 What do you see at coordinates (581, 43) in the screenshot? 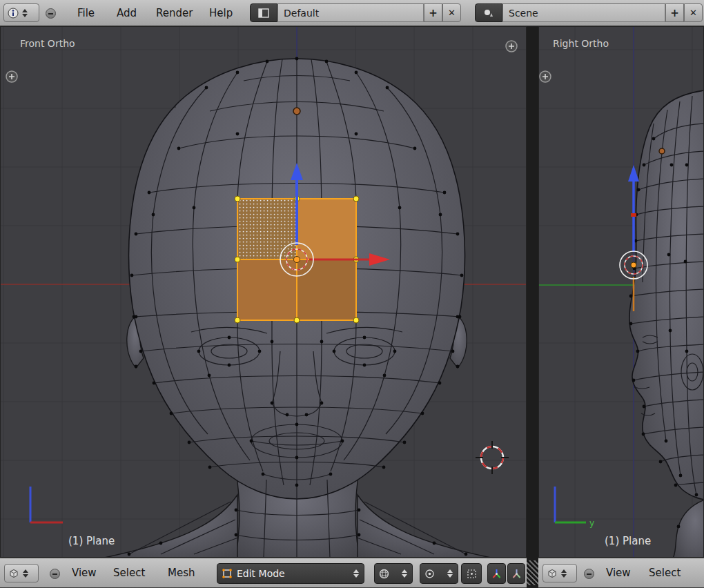
I see `view-label: Right Ortho` at bounding box center [581, 43].